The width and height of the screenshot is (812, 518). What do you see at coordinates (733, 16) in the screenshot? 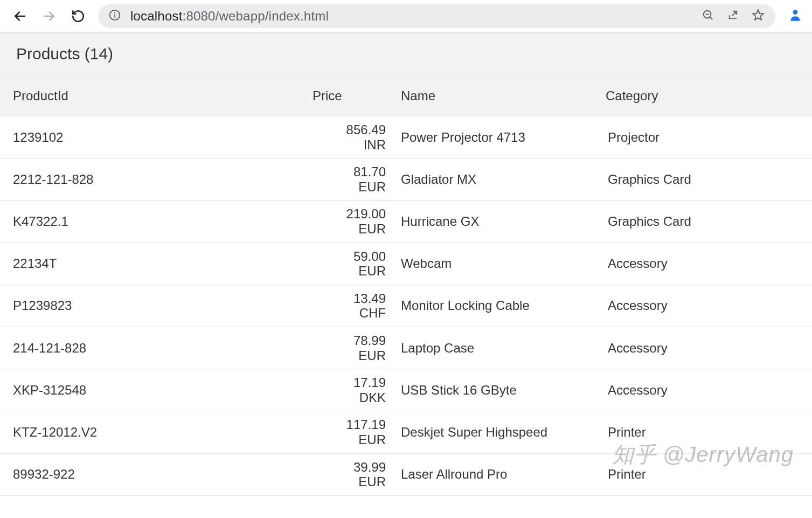
I see `address-bar-actions` at bounding box center [733, 16].